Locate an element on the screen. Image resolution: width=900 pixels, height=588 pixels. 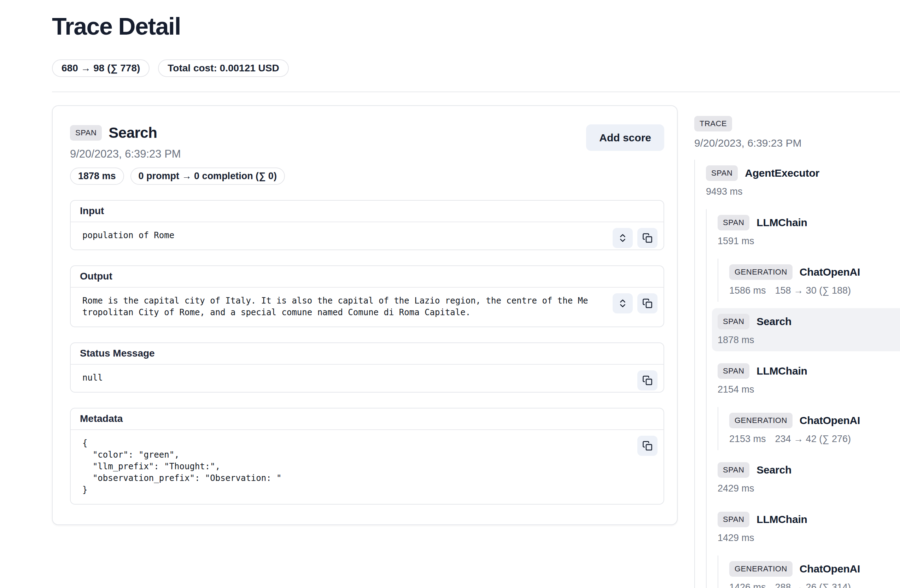
agentexecutor-children: SPAN LLMChain 1591 ms GENERATION ChatOpe… is located at coordinates (803, 399).